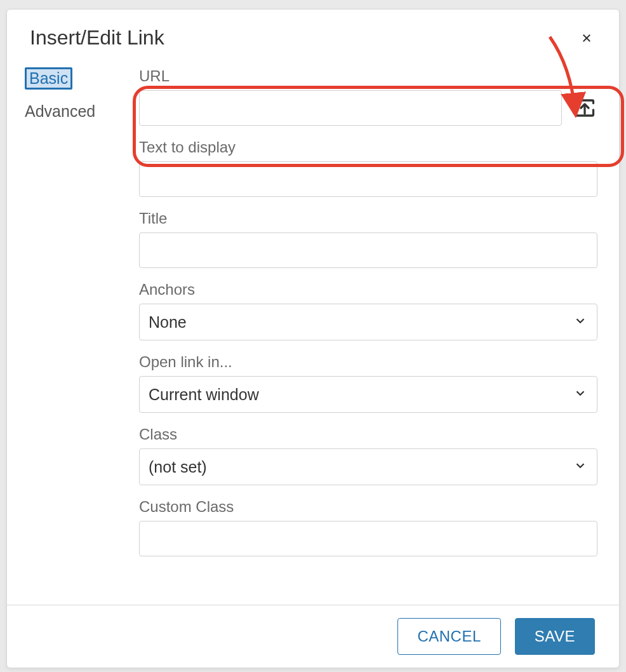  What do you see at coordinates (368, 507) in the screenshot?
I see `customclass-label: Custom Class` at bounding box center [368, 507].